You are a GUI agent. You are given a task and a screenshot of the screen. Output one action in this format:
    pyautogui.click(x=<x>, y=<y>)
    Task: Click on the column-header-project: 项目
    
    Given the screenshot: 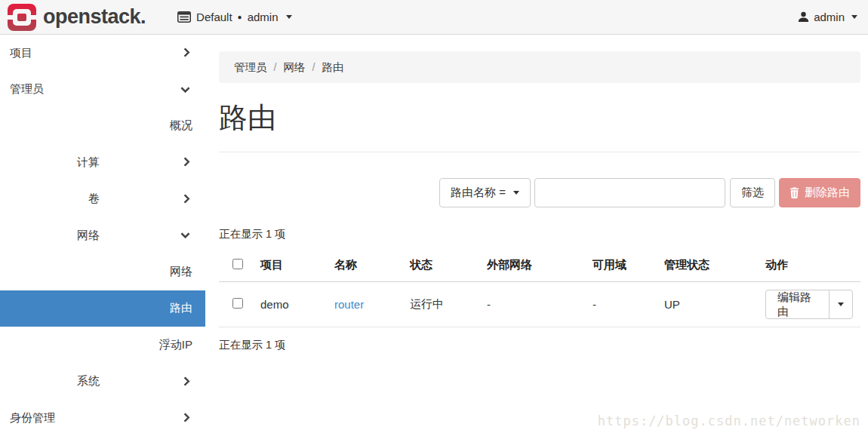 What is the action you would take?
    pyautogui.click(x=290, y=266)
    